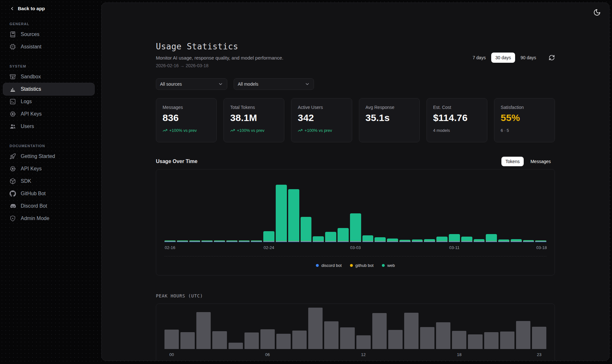  Describe the element at coordinates (33, 194) in the screenshot. I see `sidebar-item-label: GitHub Bot` at that location.